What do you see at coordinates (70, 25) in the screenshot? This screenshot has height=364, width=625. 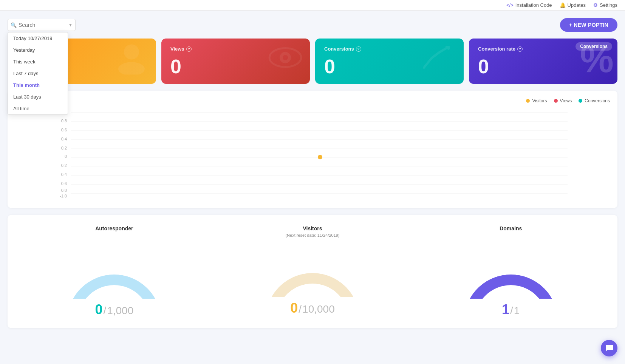 I see `chevron-down-icon: ▼` at bounding box center [70, 25].